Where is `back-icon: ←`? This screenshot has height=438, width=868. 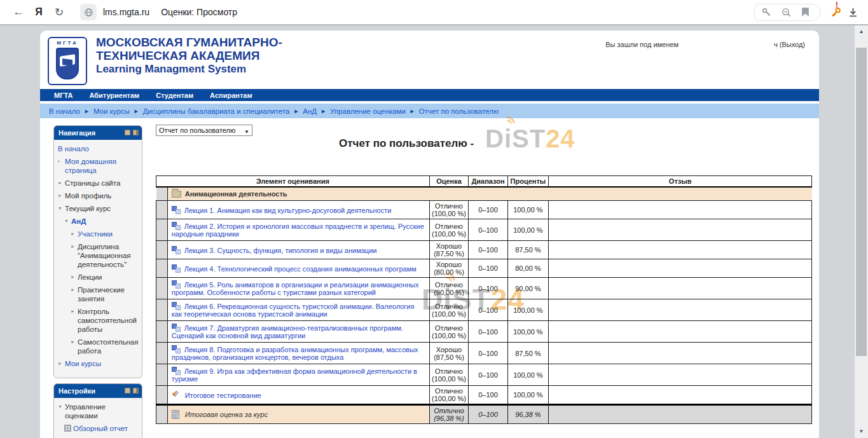
back-icon: ← is located at coordinates (18, 12).